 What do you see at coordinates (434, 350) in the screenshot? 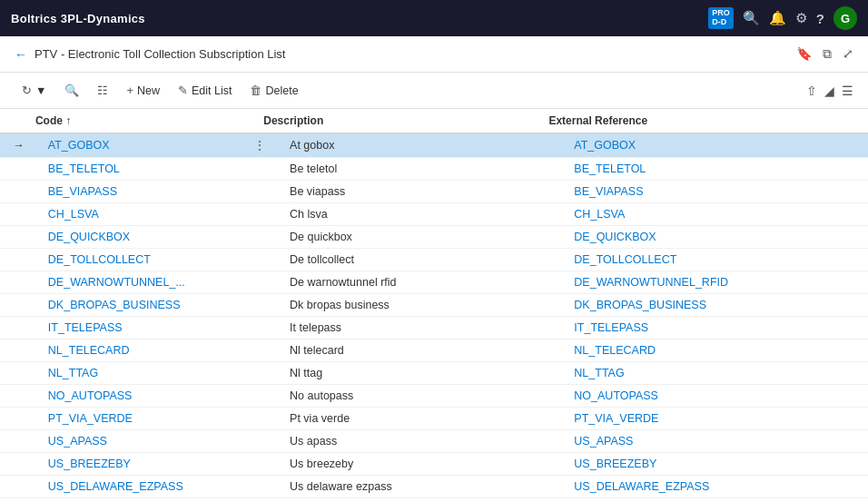
I see `table-row: NL_TELECARDNl telecardNL_TELECARD` at bounding box center [434, 350].